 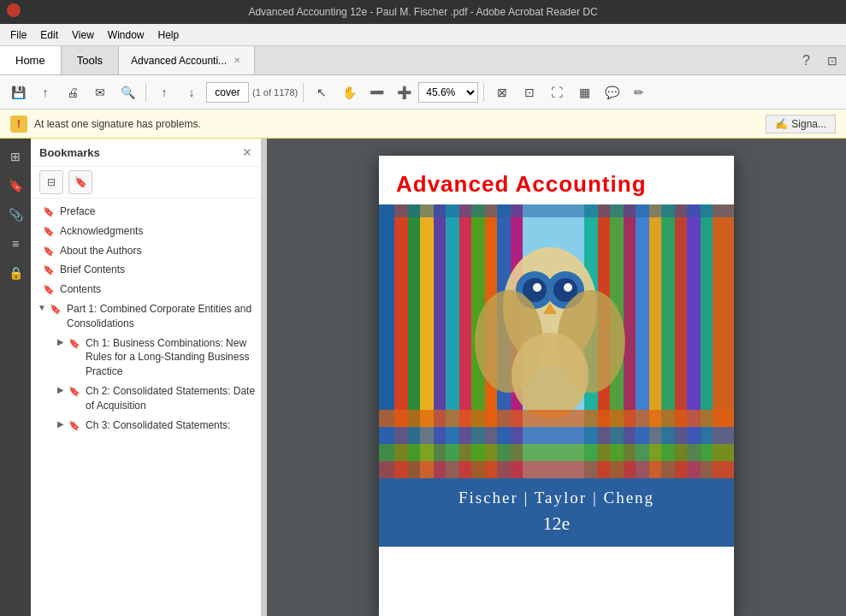 I want to click on book-authors-section: Fischer | Taylor | Cheng, so click(x=556, y=495).